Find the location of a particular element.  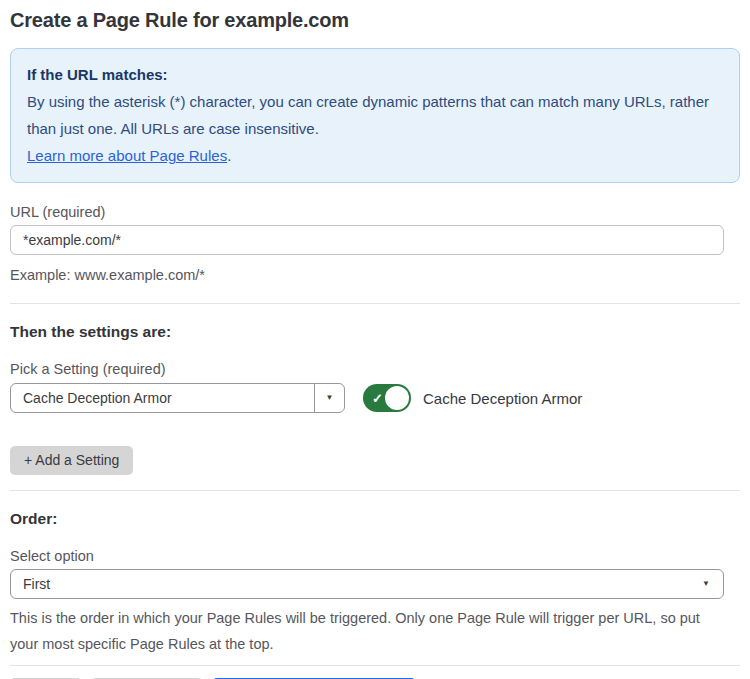

settings-section-heading: Then the settings are: is located at coordinates (375, 332).